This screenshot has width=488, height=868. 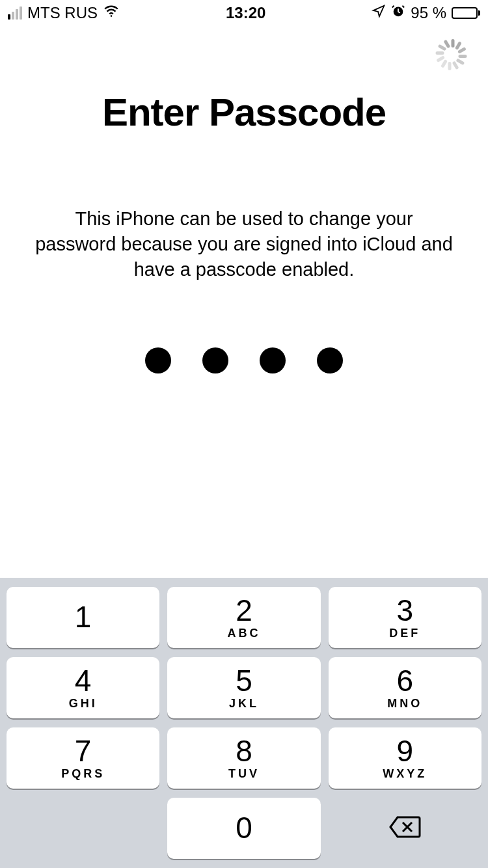 What do you see at coordinates (426, 13) in the screenshot?
I see `status-right: 95 %` at bounding box center [426, 13].